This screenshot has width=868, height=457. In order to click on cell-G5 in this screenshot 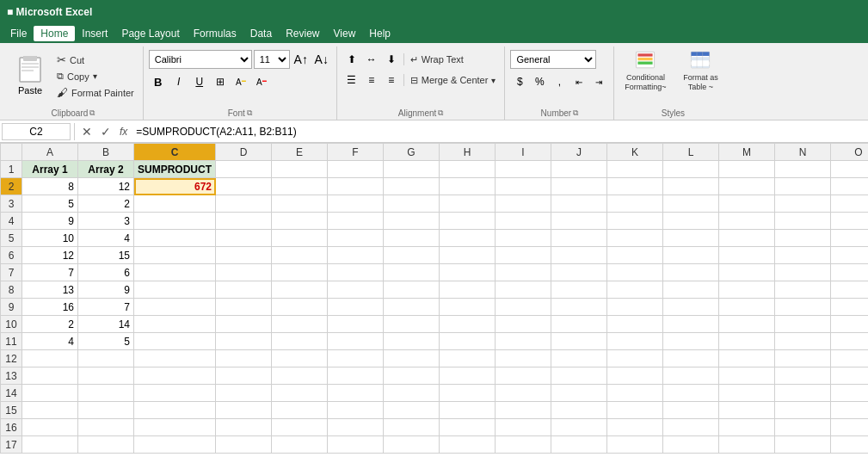, I will do `click(411, 238)`.